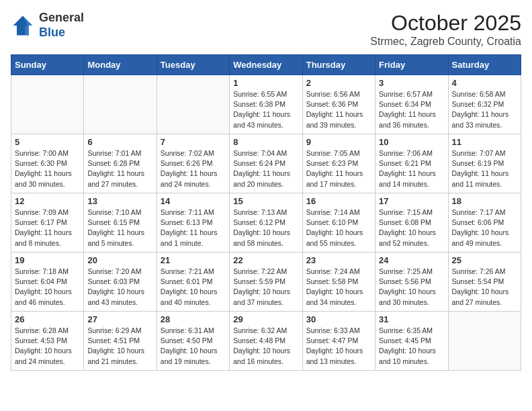 This screenshot has width=532, height=411. Describe the element at coordinates (485, 228) in the screenshot. I see `day-info: Sunrise: 7:17 AM Sunset: 6:06 PM Dayligh…` at that location.